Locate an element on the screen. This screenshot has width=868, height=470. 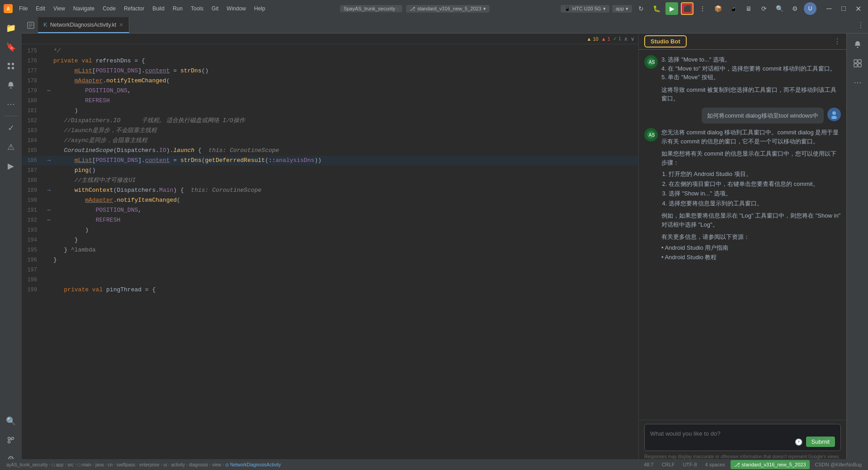
status-line-ending: CRLF is located at coordinates (668, 465).